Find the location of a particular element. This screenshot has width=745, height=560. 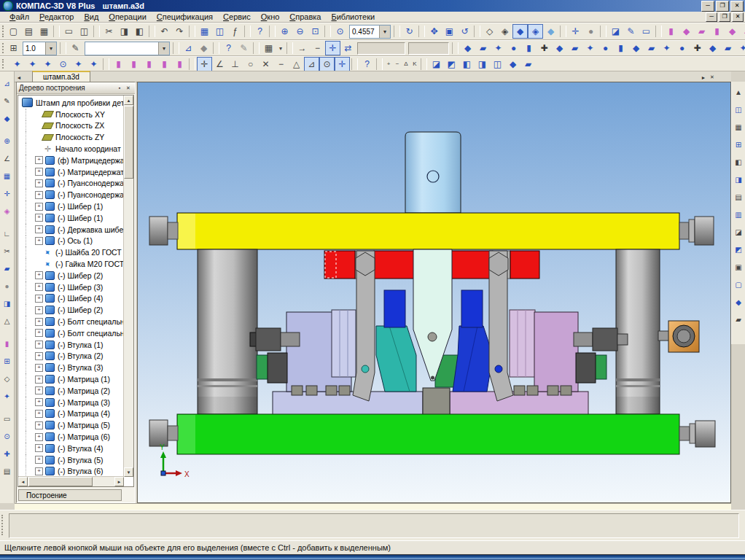

snap-point-icon: ⊙ is located at coordinates (327, 64).